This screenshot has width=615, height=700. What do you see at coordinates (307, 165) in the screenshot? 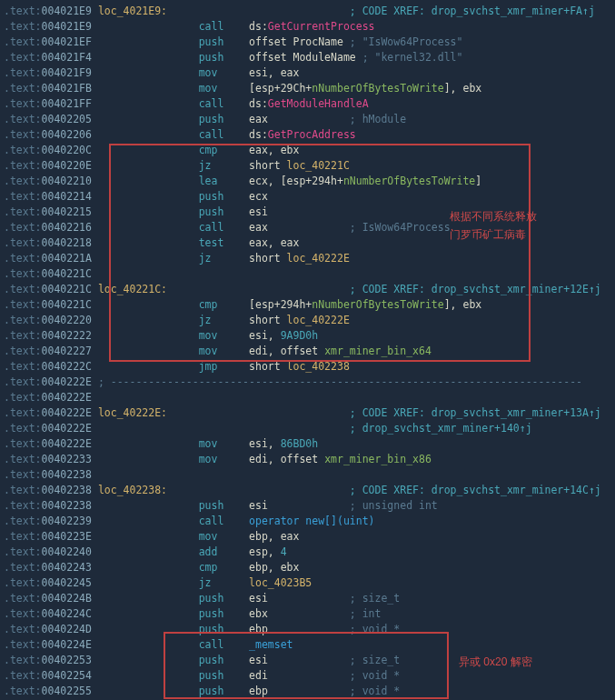
I see `instr-line: .text:0040220E jz short loc_40221C` at bounding box center [307, 165].